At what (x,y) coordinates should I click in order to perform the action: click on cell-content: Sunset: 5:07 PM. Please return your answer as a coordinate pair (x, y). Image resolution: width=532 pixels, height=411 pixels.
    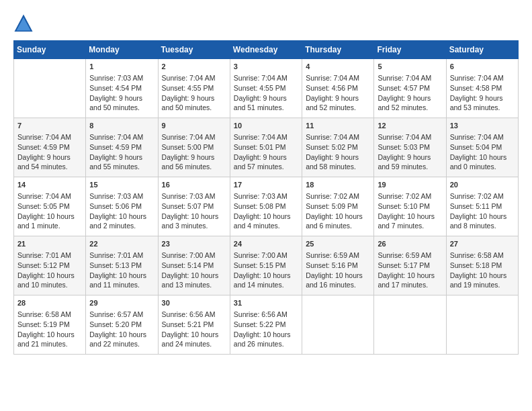
    Looking at the image, I should click on (194, 207).